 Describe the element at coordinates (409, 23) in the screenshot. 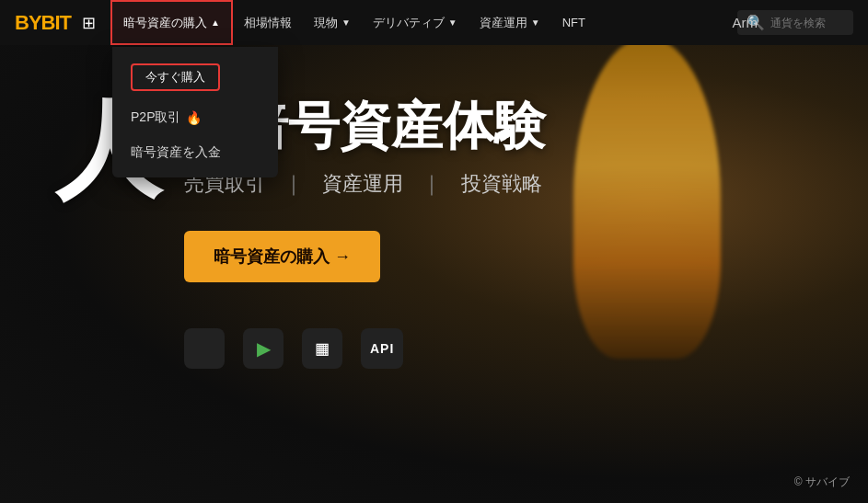

I see `nav-item-derivatives-label: デリバティブ` at that location.